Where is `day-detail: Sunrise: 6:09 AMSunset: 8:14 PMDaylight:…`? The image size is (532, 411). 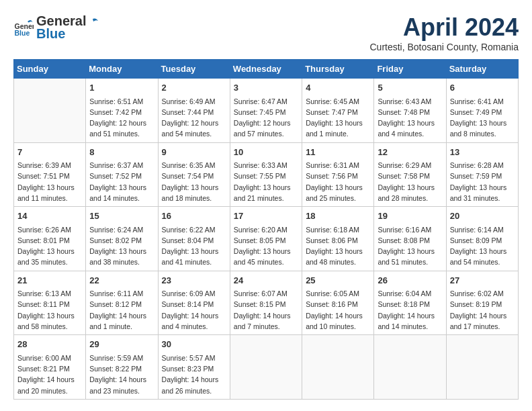
day-detail: Sunrise: 6:09 AMSunset: 8:14 PMDaylight:… is located at coordinates (194, 310).